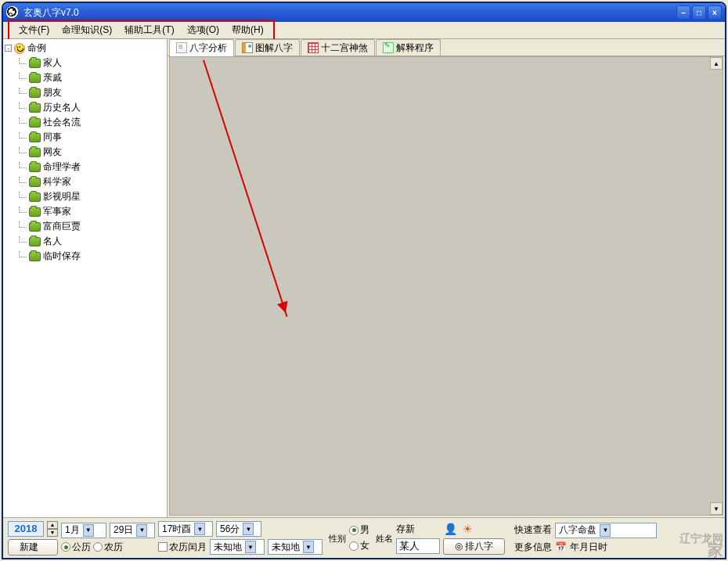  What do you see at coordinates (716, 509) in the screenshot?
I see `scroll-down-button: ▼` at bounding box center [716, 509].